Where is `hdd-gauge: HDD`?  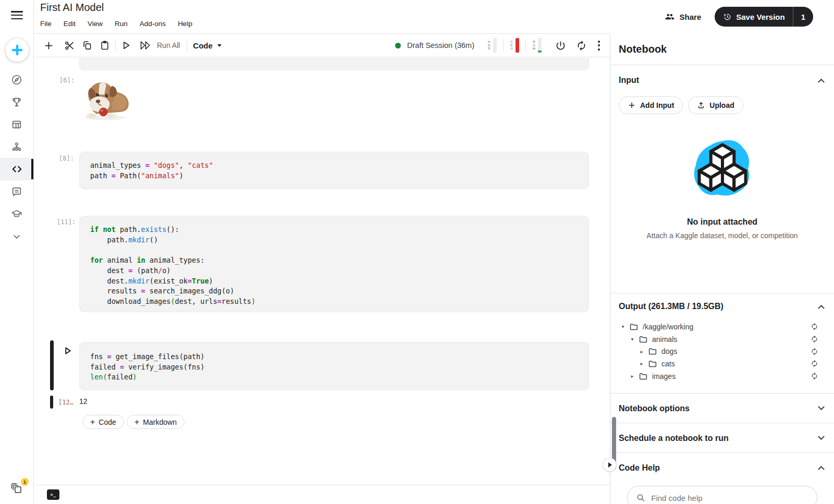
hdd-gauge: HDD is located at coordinates (492, 45).